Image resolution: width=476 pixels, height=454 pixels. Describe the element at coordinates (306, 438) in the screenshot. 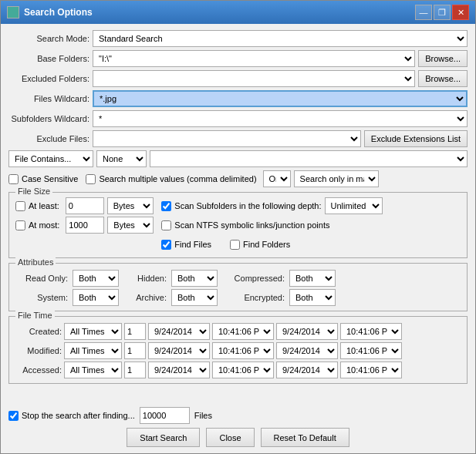

I see `reset-button: Reset To Default` at that location.